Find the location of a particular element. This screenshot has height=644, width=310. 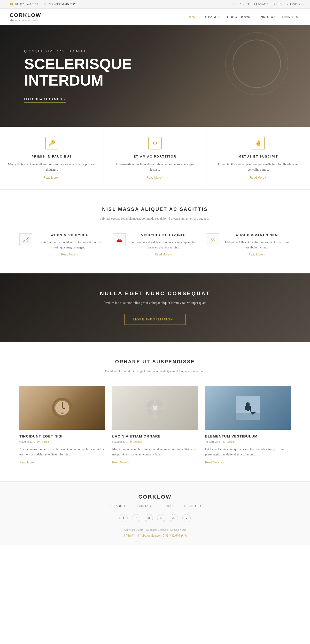

service-readmore-3: Read More » is located at coordinates (257, 254).